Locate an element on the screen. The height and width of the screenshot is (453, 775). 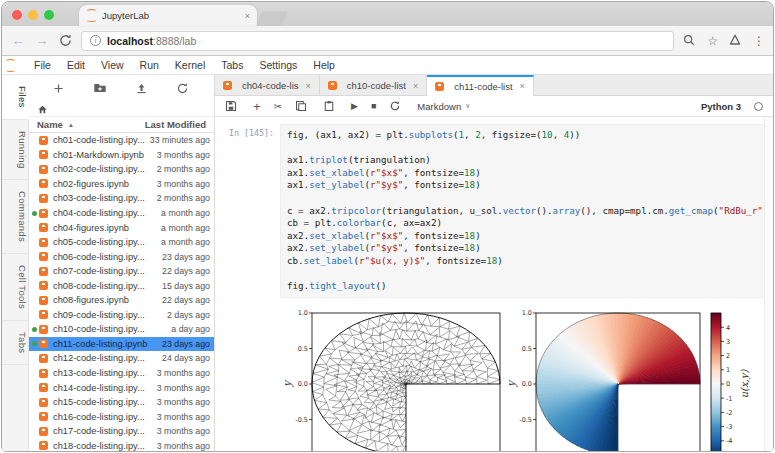
svg-text: 4 is located at coordinates (728, 327).